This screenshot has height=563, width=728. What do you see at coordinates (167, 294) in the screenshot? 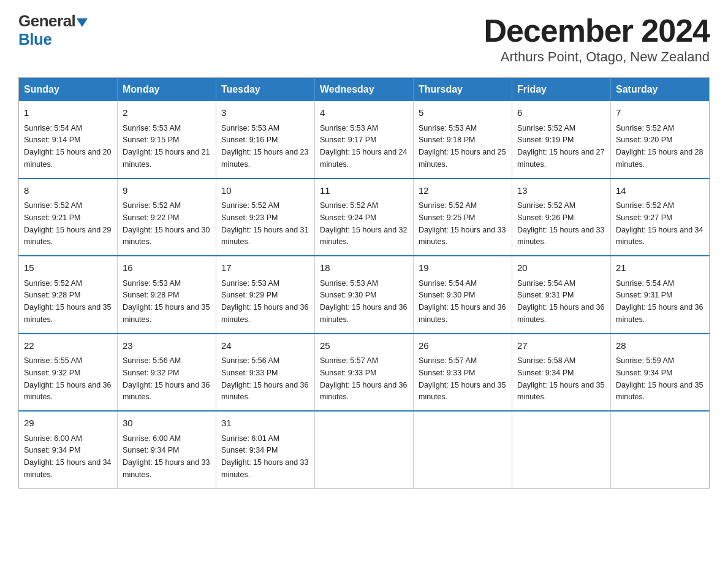
I see `calendar-day-cell: 16Sunrise: 5:53 AMSunset: 9:28 PMDayligh…` at bounding box center [167, 294].